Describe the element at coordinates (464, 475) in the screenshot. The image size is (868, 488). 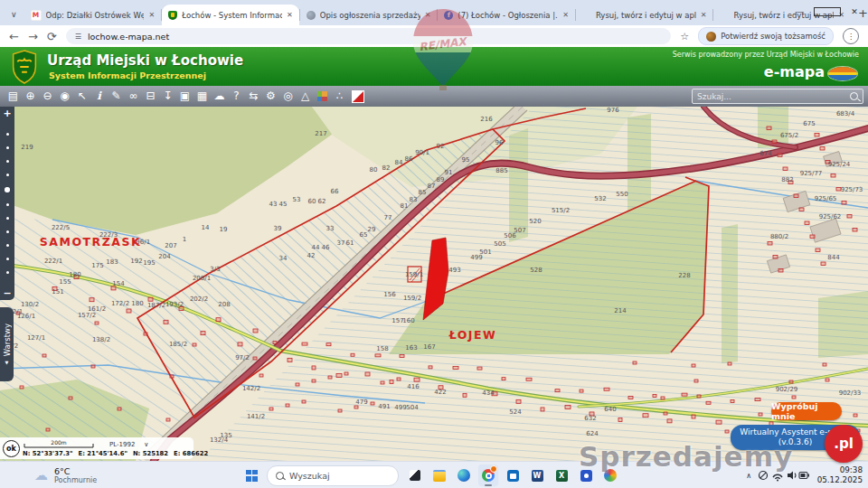
I see `taskbar-app-edge` at that location.